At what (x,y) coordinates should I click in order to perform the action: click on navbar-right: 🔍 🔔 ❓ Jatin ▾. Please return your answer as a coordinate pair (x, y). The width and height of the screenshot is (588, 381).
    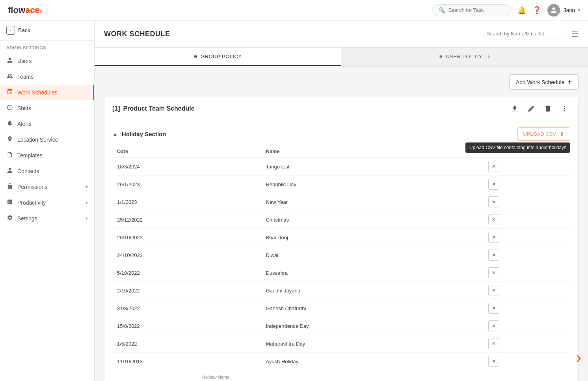
    Looking at the image, I should click on (506, 10).